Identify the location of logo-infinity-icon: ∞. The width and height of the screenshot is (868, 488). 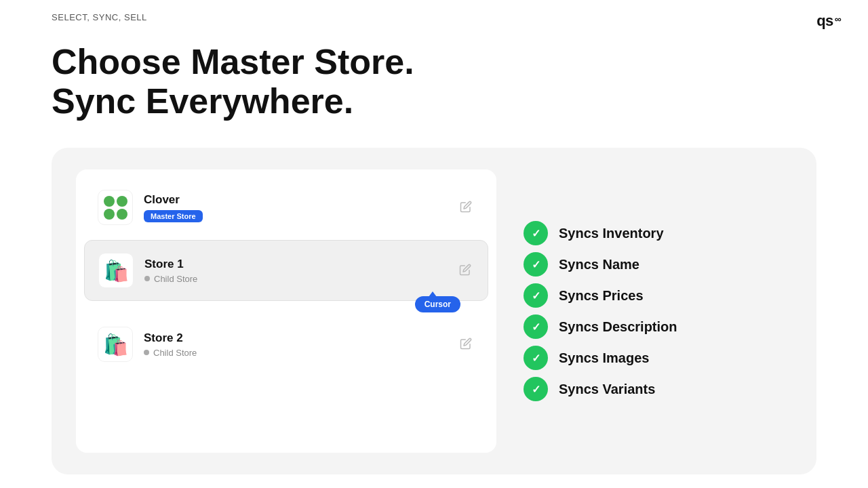
(838, 19).